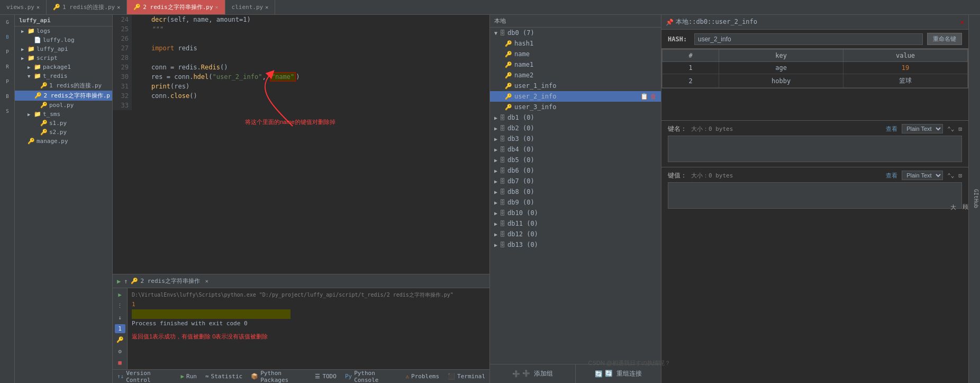  What do you see at coordinates (120, 362) in the screenshot?
I see `run-stop-btn: ■` at bounding box center [120, 362].